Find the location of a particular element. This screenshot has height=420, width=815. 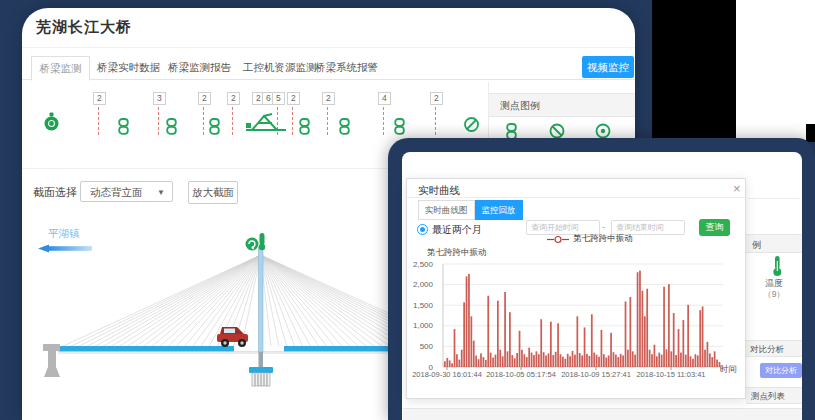

sensor-count-badge: 4 is located at coordinates (384, 98).